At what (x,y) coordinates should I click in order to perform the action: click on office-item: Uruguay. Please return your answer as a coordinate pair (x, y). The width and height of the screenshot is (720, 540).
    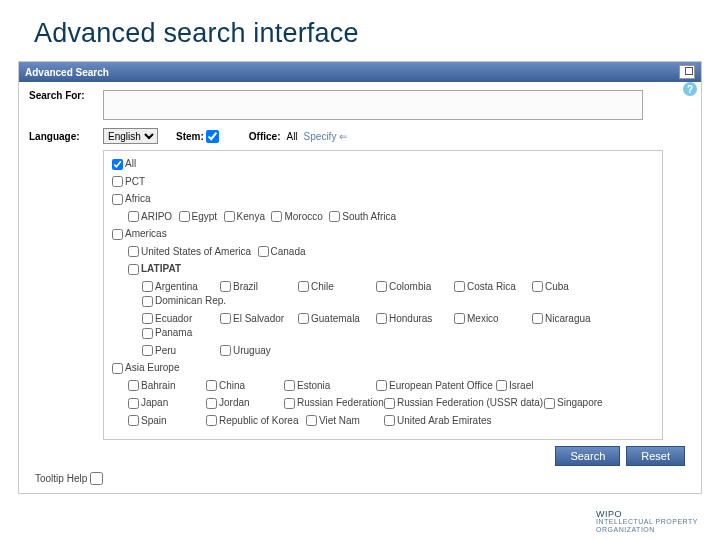
    Looking at the image, I should click on (246, 351).